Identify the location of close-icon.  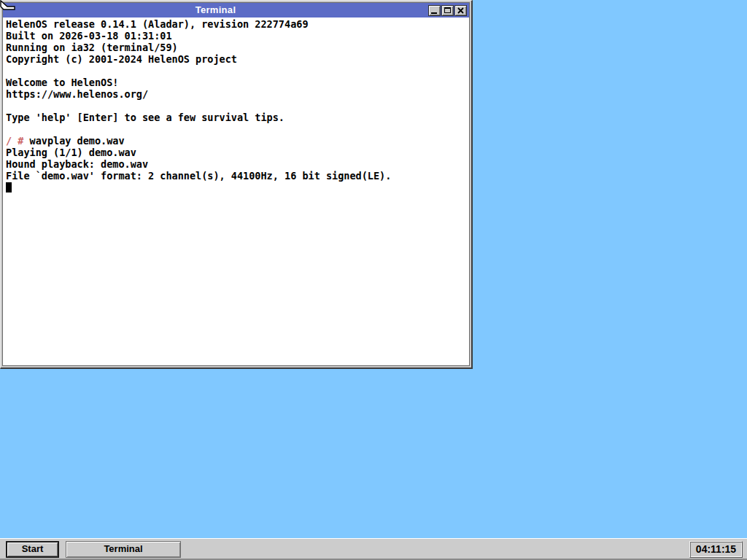
(461, 10).